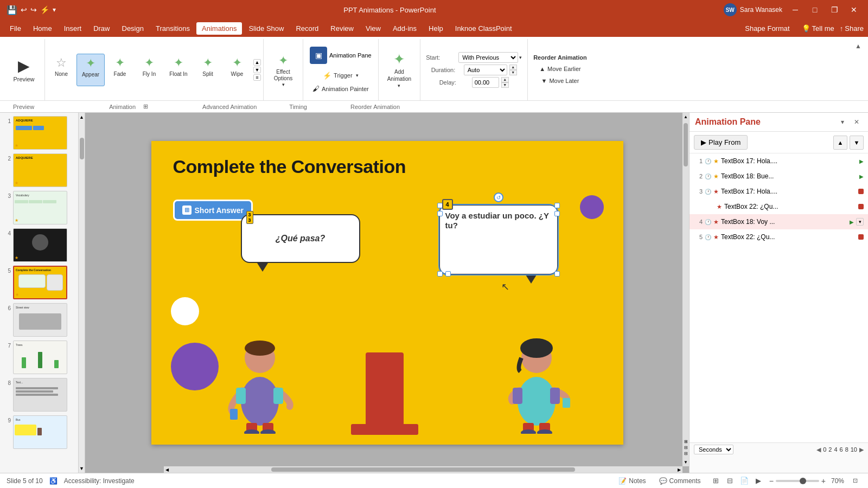 The width and height of the screenshot is (868, 488). Describe the element at coordinates (81, 117) in the screenshot. I see `slide-scroll-up: ▲` at that location.